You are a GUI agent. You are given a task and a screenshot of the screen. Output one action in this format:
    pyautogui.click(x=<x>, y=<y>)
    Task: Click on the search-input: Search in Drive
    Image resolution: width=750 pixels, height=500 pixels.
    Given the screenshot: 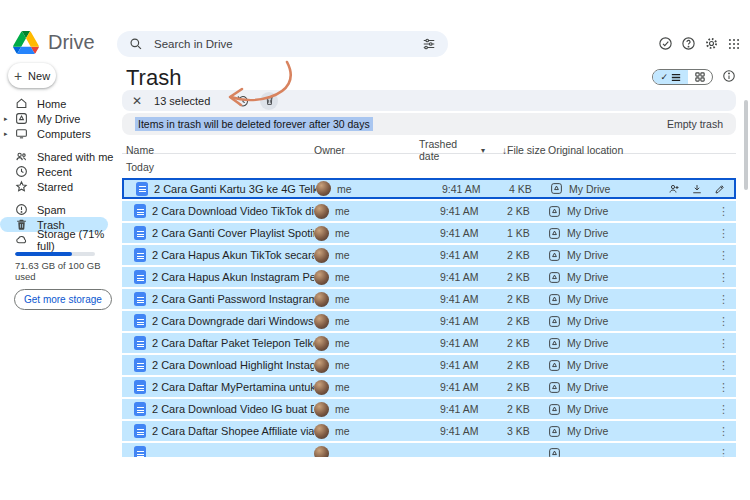 What is the action you would take?
    pyautogui.click(x=282, y=44)
    